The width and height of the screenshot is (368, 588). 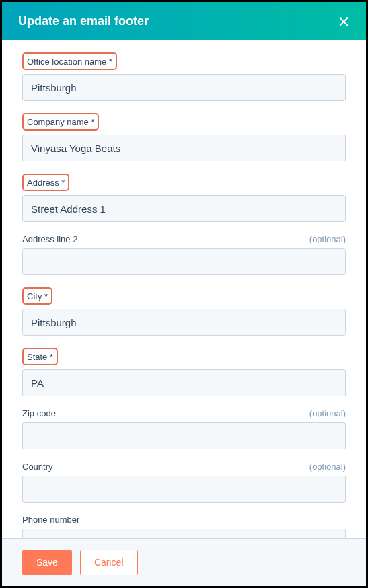 What do you see at coordinates (184, 489) in the screenshot?
I see `country-input` at bounding box center [184, 489].